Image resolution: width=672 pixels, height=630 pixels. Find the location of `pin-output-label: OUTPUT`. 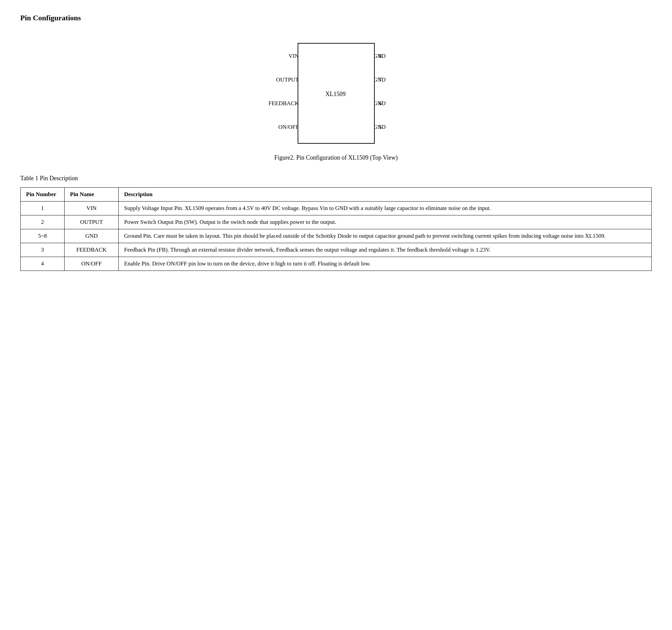

pin-output-label: OUTPUT is located at coordinates (287, 80).